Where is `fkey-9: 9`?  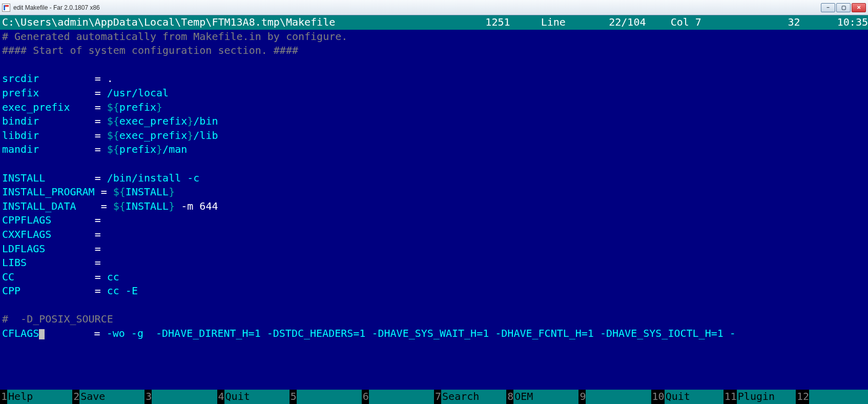 fkey-9: 9 is located at coordinates (615, 397).